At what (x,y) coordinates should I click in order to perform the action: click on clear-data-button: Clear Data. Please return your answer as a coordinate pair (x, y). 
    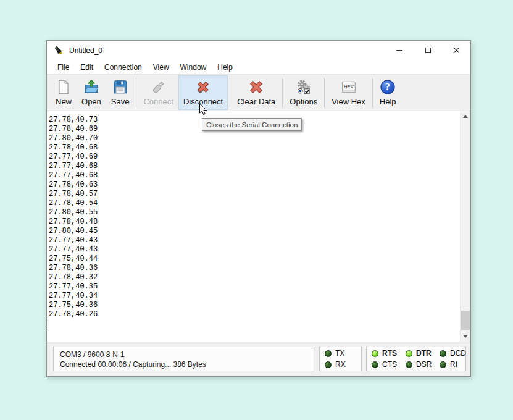
    Looking at the image, I should click on (256, 93).